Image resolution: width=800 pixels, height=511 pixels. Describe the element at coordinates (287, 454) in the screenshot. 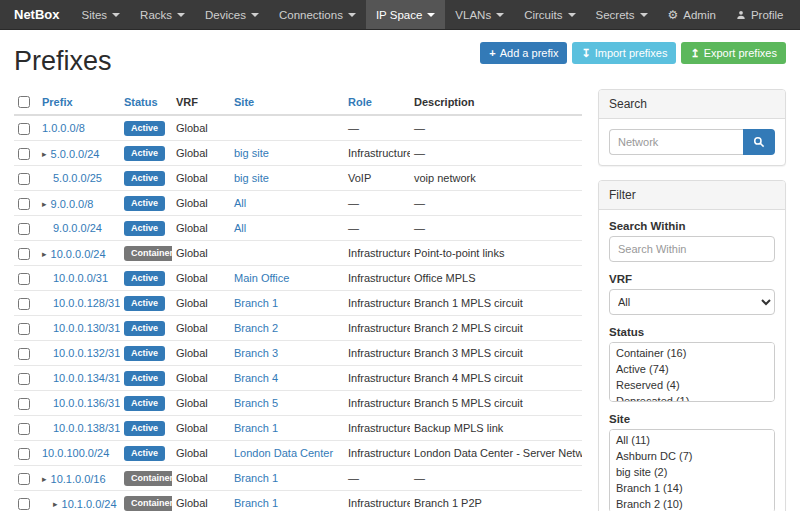

I see `site-cell: London Data Center` at that location.